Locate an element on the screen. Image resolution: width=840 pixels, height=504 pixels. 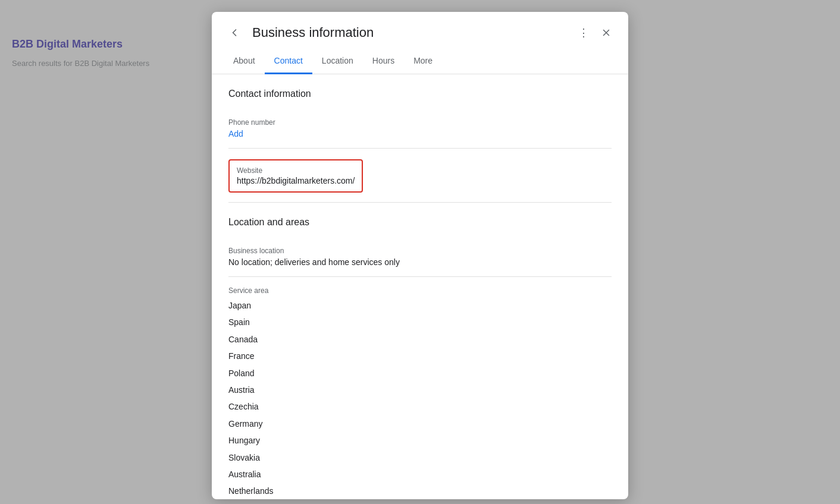
list-item: Spain is located at coordinates (420, 322).